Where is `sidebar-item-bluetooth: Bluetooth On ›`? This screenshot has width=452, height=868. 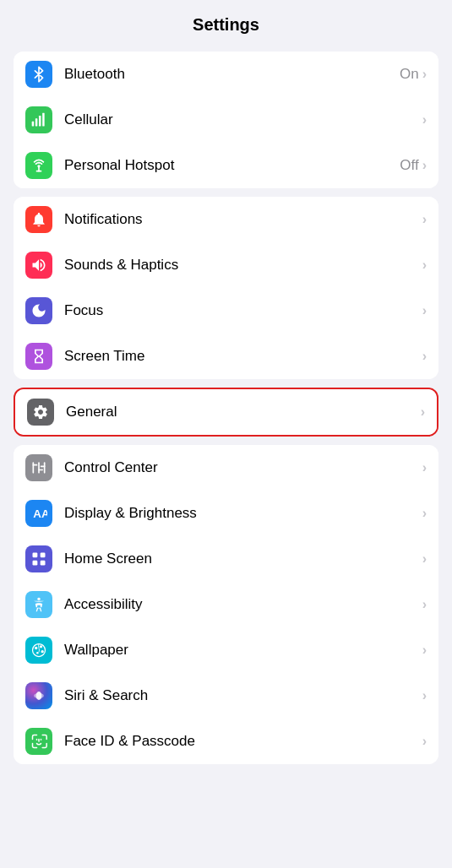 sidebar-item-bluetooth: Bluetooth On › is located at coordinates (226, 74).